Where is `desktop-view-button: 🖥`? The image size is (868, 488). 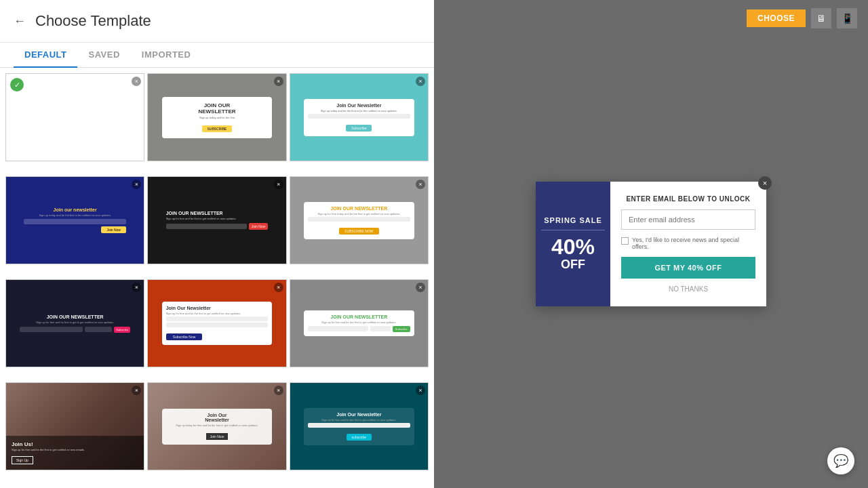 desktop-view-button: 🖥 is located at coordinates (821, 18).